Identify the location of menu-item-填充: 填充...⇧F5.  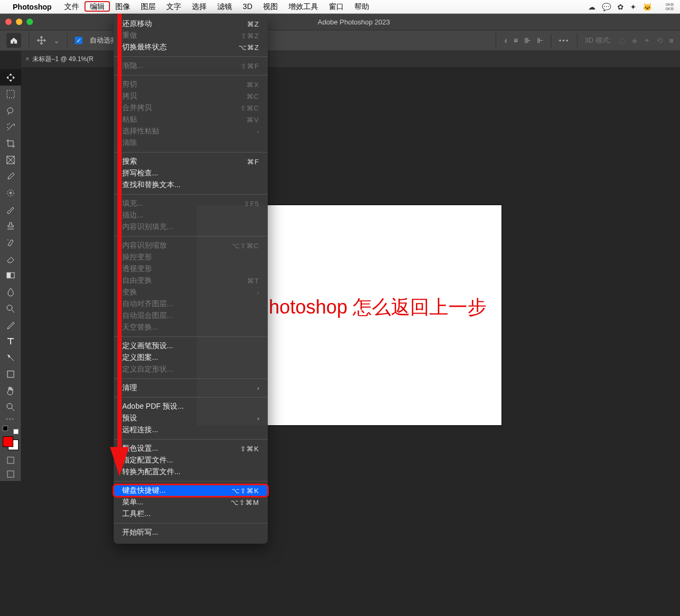
(191, 204).